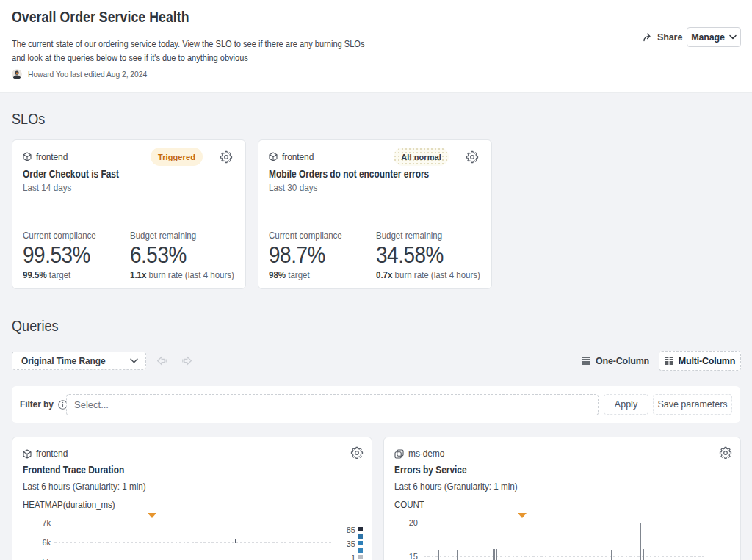 The width and height of the screenshot is (752, 560). I want to click on budget-value: 34.58%, so click(427, 255).